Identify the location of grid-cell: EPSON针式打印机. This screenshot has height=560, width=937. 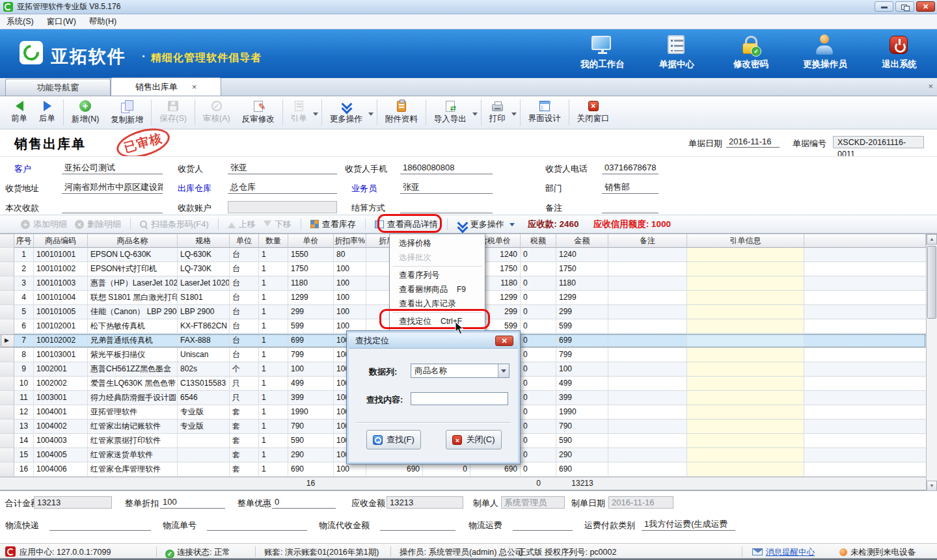
(133, 269).